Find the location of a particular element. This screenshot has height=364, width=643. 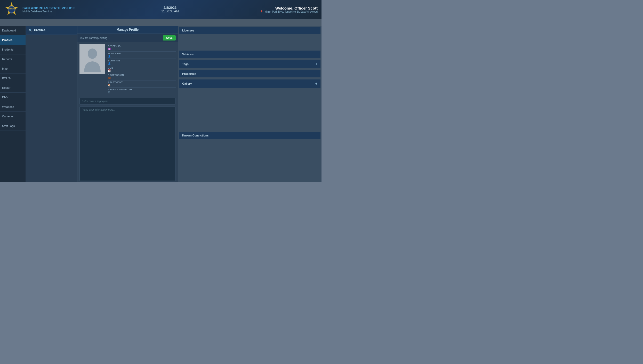

svg-text: STATE POLICE is located at coordinates (12, 10).